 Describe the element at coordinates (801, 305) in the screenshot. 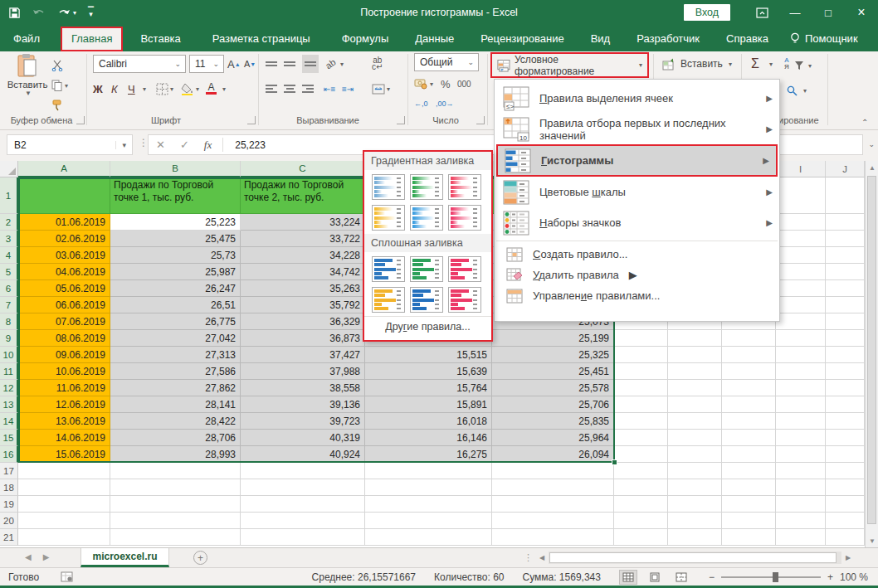

I see `cell-I7` at that location.